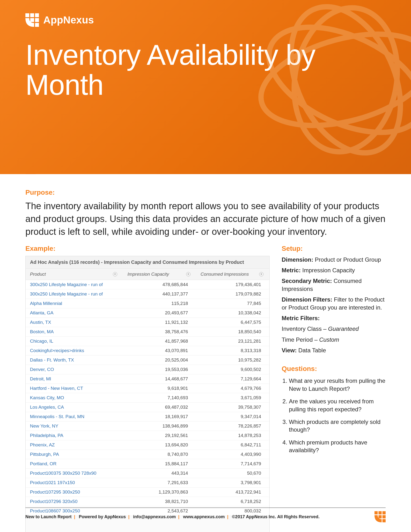 The image size is (411, 532). Describe the element at coordinates (148, 304) in the screenshot. I see `table-row: Alpha Millennial115,21877,845` at that location.